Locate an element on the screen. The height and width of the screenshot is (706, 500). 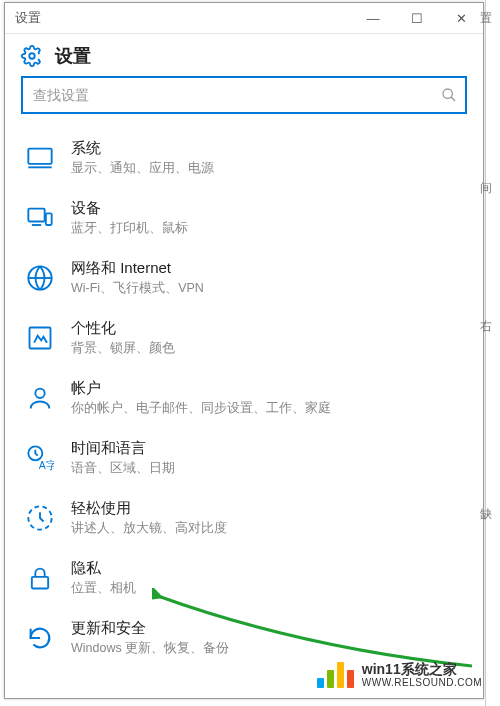
accounts-icon is located at coordinates (40, 398).